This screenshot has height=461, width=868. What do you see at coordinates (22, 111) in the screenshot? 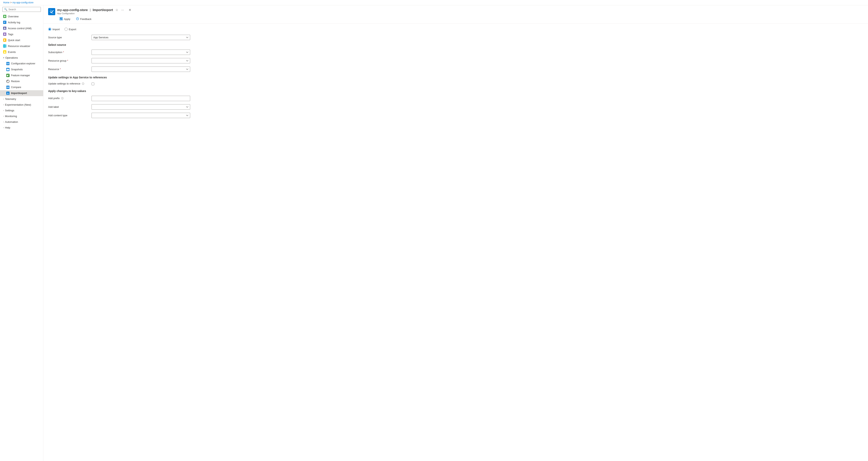
I see `nav-settings: › Settings` at bounding box center [22, 111].